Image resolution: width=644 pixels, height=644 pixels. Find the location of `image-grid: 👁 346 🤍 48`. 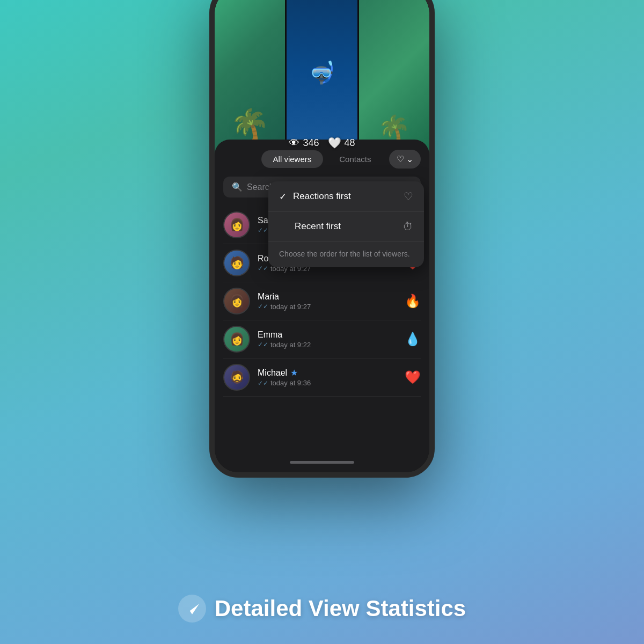

image-grid: 👁 346 🤍 48 is located at coordinates (322, 78).